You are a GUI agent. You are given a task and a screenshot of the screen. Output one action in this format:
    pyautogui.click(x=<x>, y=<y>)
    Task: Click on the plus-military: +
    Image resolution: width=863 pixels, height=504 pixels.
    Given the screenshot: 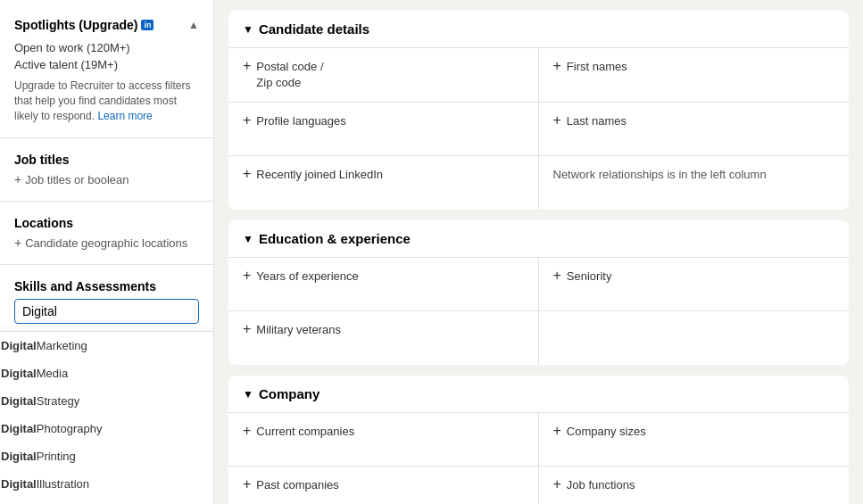 What is the action you would take?
    pyautogui.click(x=246, y=329)
    